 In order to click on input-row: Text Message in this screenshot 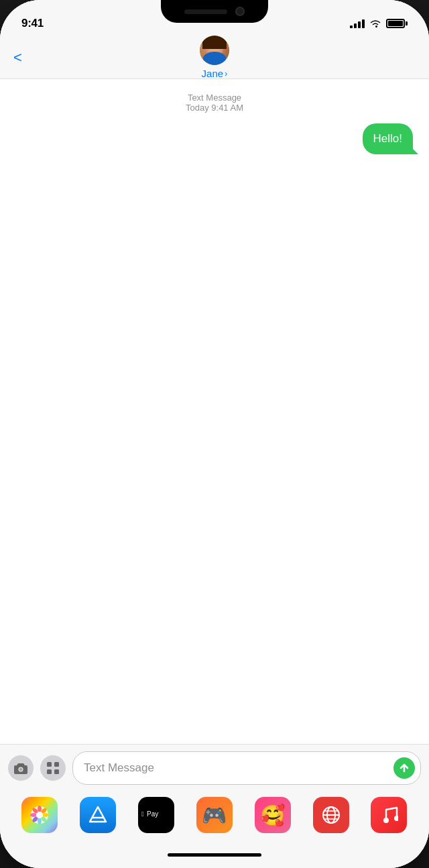, I will do `click(214, 768)`.